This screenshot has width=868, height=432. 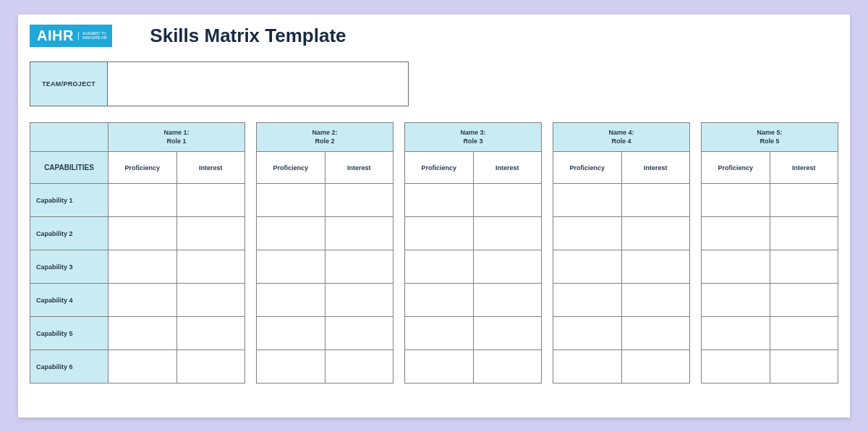 What do you see at coordinates (69, 168) in the screenshot?
I see `capabilities-heading: CAPABILITIES` at bounding box center [69, 168].